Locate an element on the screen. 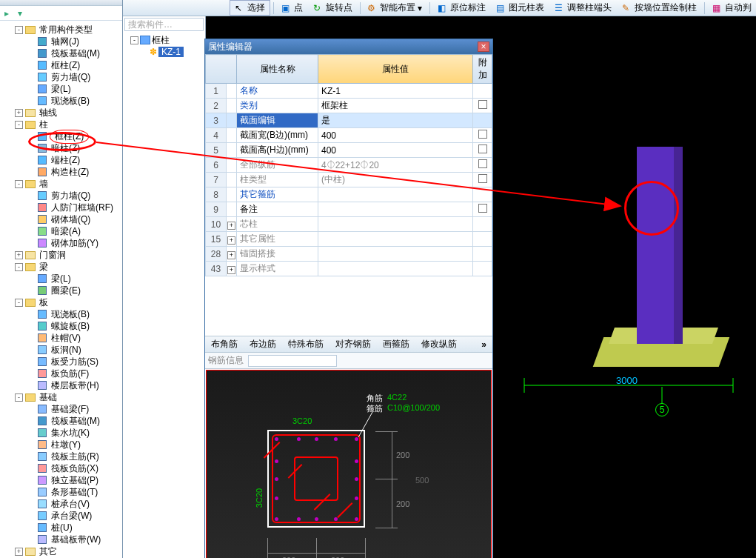 Image resolution: width=756 pixels, height=558 pixels. tree-item: 基础板带(W) is located at coordinates (61, 539).